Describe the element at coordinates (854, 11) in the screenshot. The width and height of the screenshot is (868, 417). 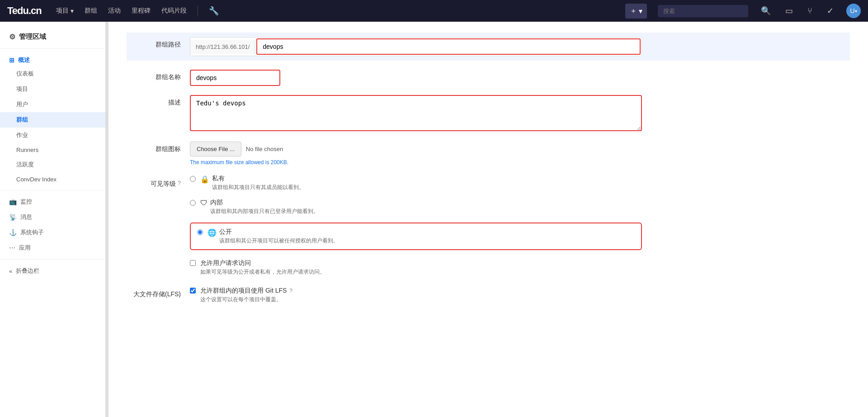
I see `user-avatar: U ▾` at that location.